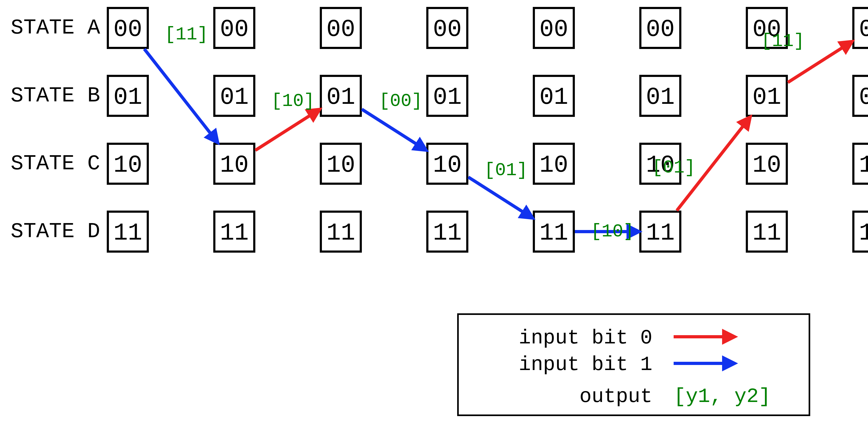  Describe the element at coordinates (55, 96) in the screenshot. I see `state-row-label: STATE B` at that location.